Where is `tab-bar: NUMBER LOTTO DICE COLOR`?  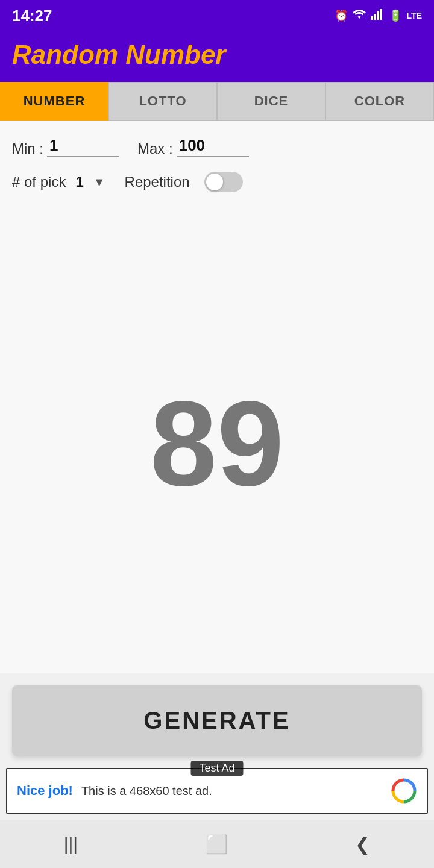
tab-bar: NUMBER LOTTO DICE COLOR is located at coordinates (217, 101).